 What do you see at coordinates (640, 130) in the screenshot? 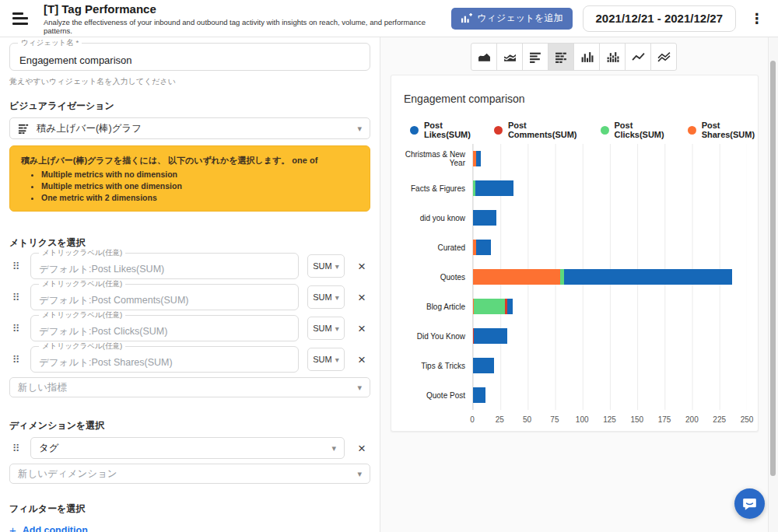
I see `legend-label: Post Clicks(SUM)` at bounding box center [640, 130].